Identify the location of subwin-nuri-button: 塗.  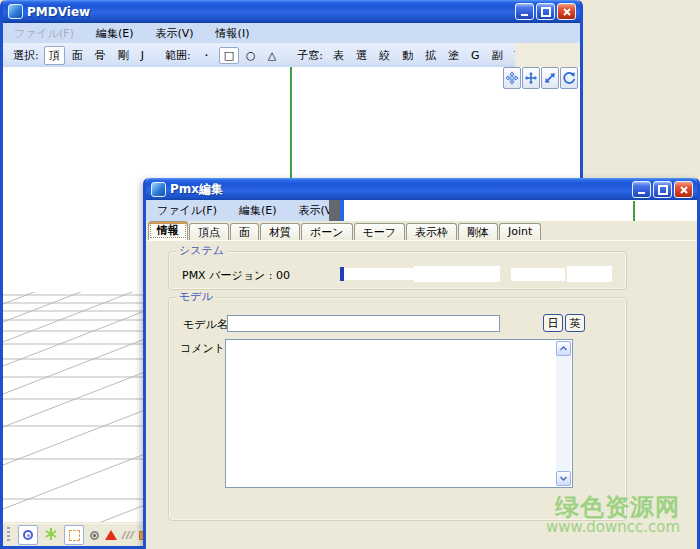
(454, 56).